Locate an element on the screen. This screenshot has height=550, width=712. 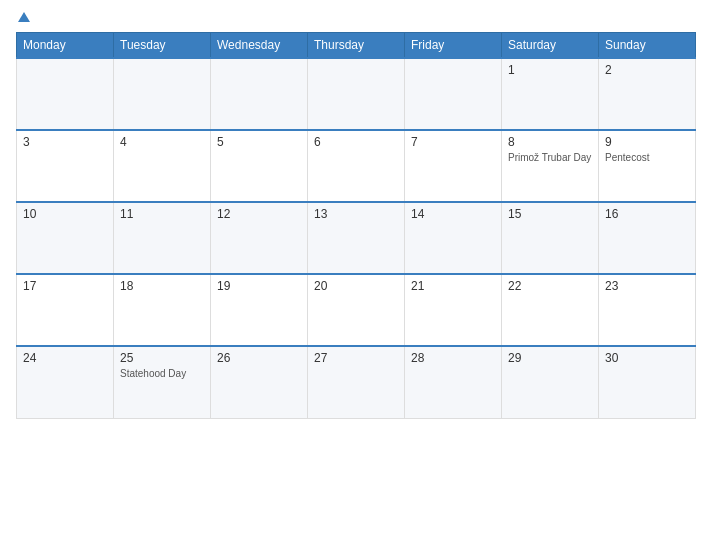
day-number: 24 is located at coordinates (65, 358).